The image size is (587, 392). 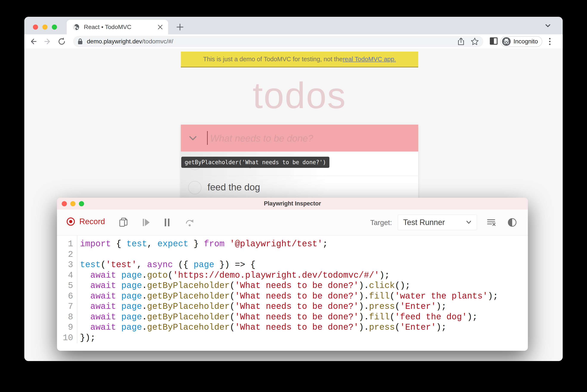 I want to click on target-select-value: Test Runner, so click(x=434, y=222).